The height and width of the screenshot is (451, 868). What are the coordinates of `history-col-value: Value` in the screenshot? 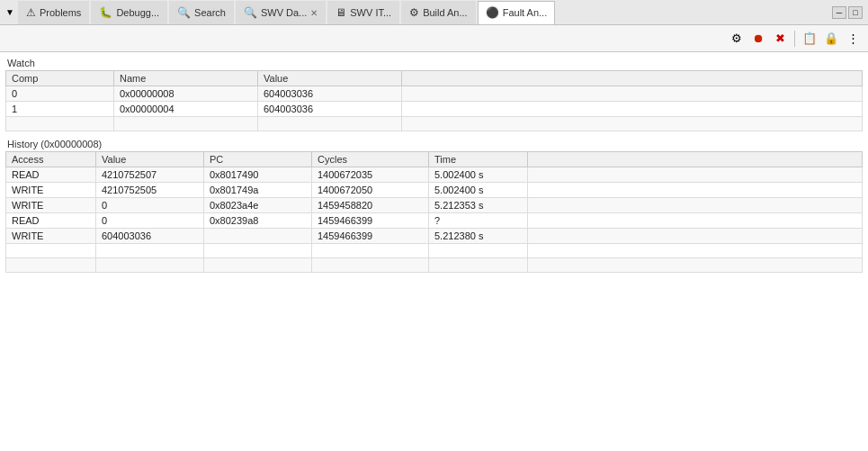 It's located at (150, 160).